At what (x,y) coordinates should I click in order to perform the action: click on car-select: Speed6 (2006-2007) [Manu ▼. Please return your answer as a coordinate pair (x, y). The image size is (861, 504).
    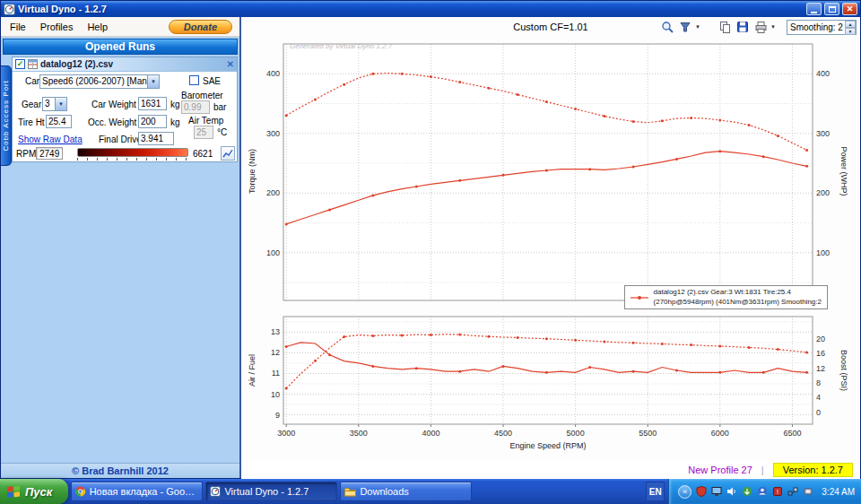
    Looking at the image, I should click on (100, 82).